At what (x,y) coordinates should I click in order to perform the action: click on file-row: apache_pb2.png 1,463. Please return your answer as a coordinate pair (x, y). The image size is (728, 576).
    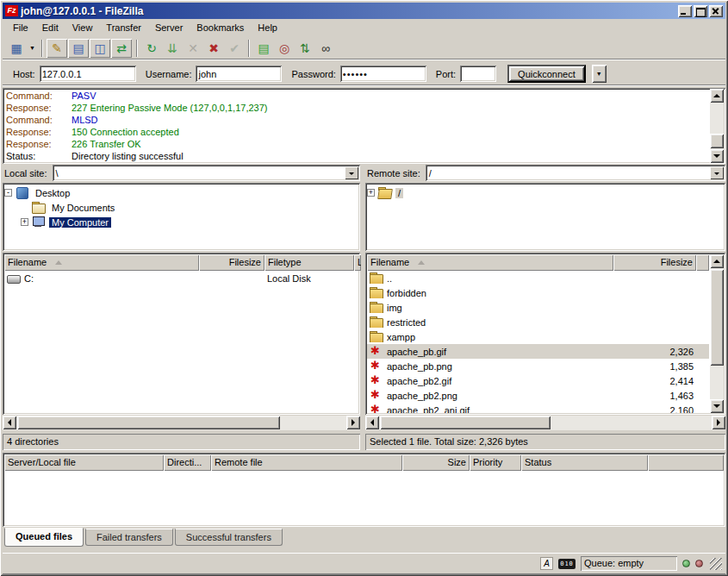
    Looking at the image, I should click on (538, 395).